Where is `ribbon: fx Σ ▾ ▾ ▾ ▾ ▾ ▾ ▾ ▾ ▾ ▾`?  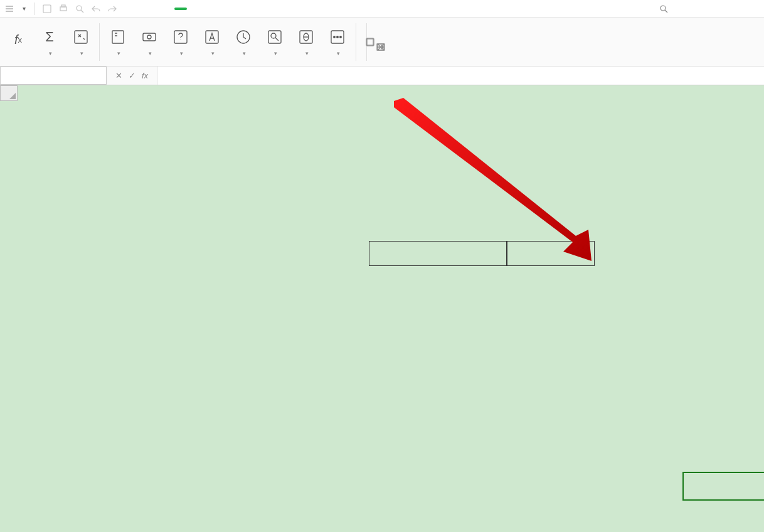
ribbon: fx Σ ▾ ▾ ▾ ▾ ▾ ▾ ▾ ▾ ▾ ▾ is located at coordinates (382, 42).